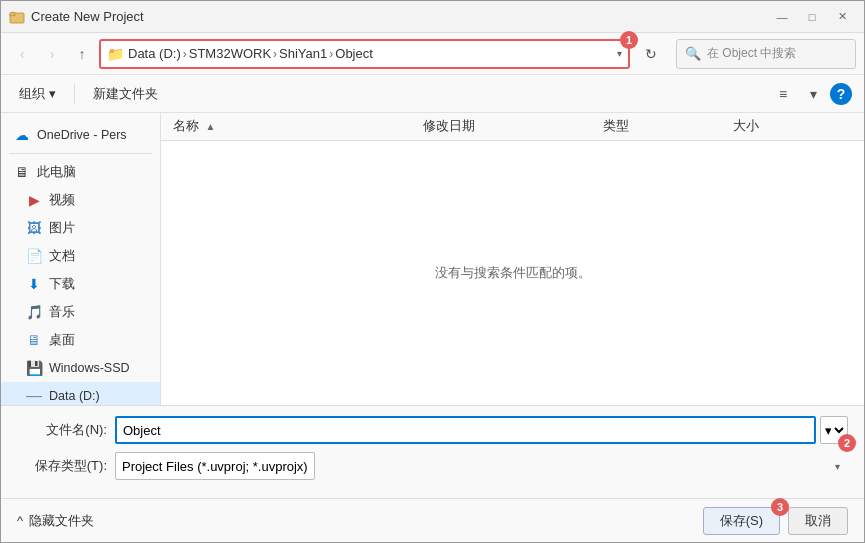 The height and width of the screenshot is (543, 865). What do you see at coordinates (126, 94) in the screenshot?
I see `new-folder-button: 新建文件夹` at bounding box center [126, 94].